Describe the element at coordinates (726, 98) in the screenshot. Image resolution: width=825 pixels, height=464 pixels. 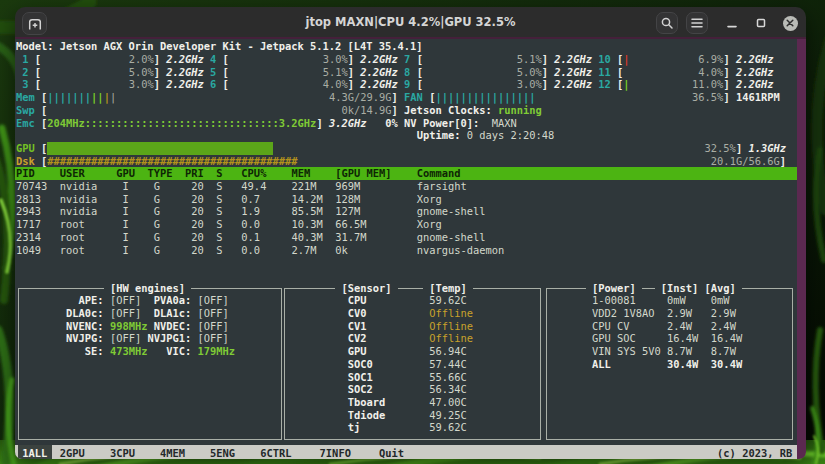
I see `fan-gauge-end: ]` at that location.